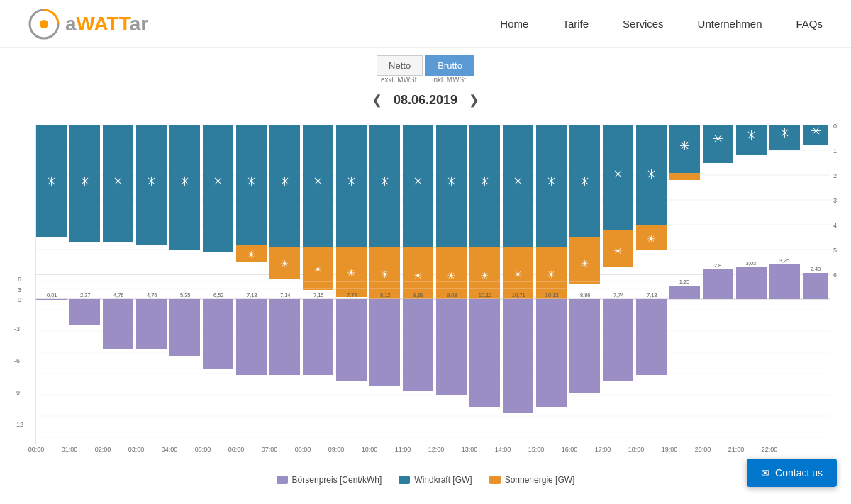  I want to click on logo-icon, so click(44, 24).